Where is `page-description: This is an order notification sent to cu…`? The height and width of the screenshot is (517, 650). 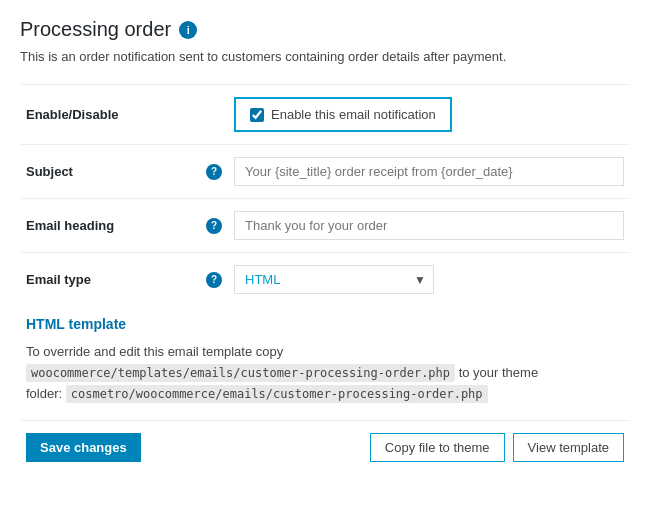 page-description: This is an order notification sent to cu… is located at coordinates (325, 56).